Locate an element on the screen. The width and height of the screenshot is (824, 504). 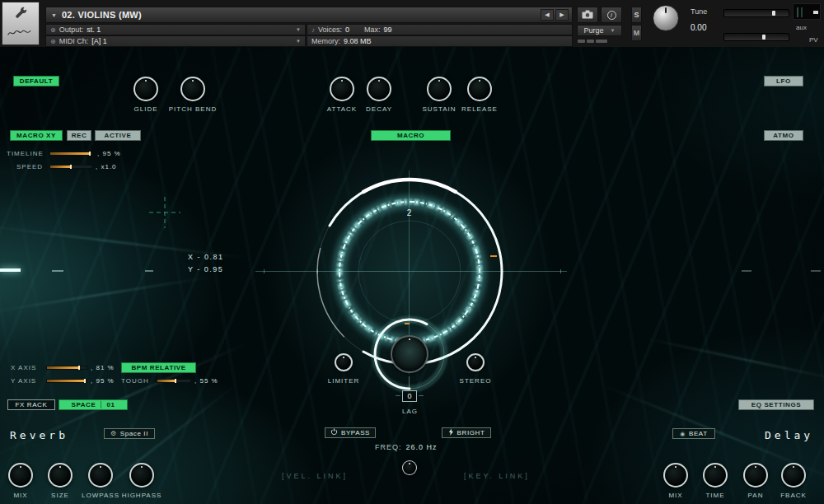
memory-label: Memory: is located at coordinates (326, 41).